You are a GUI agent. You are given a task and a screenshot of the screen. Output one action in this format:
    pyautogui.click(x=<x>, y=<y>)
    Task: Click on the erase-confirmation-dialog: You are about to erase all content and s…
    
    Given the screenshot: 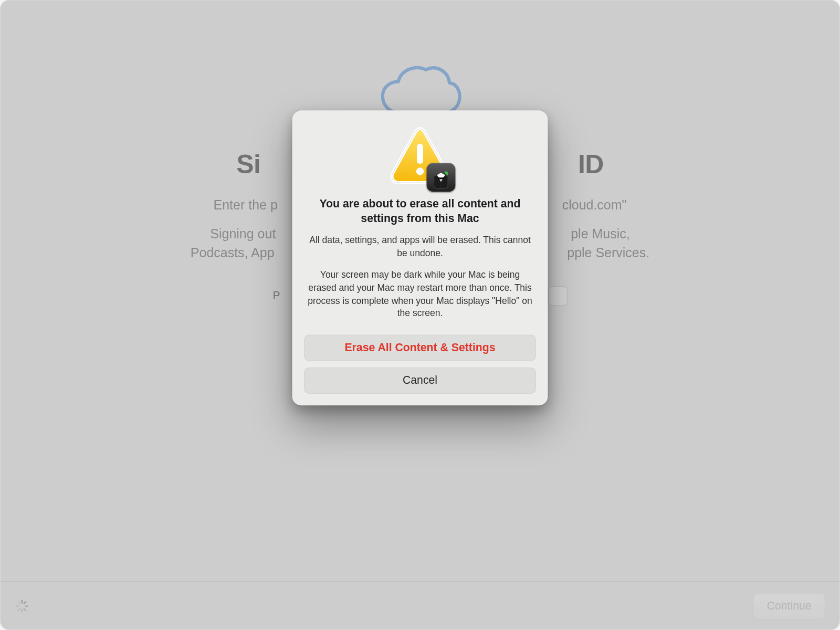 What is the action you would take?
    pyautogui.click(x=420, y=258)
    